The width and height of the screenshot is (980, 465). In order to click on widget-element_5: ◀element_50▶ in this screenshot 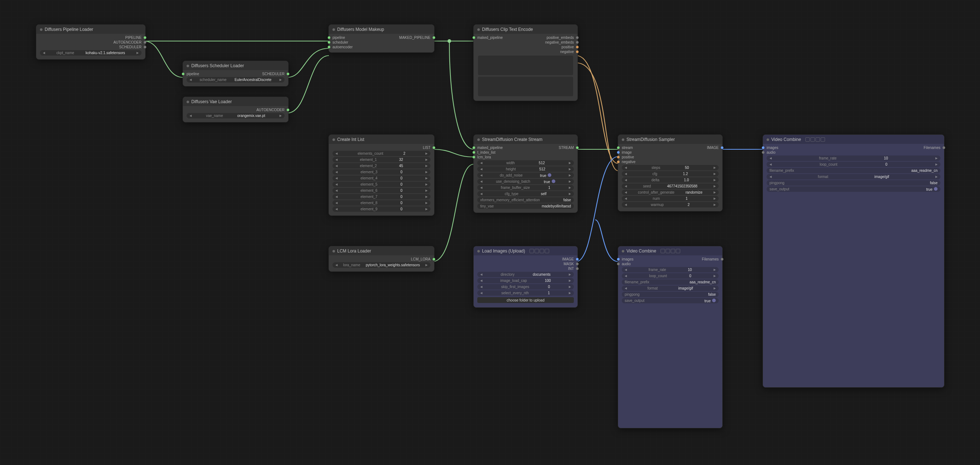, I will do `click(382, 184)`.